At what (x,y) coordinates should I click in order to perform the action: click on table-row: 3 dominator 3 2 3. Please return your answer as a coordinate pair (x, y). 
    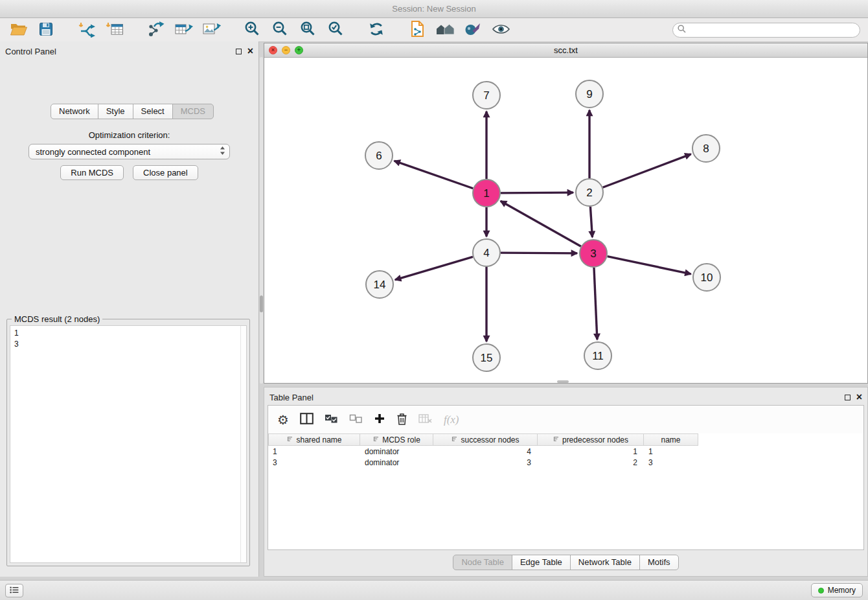
    Looking at the image, I should click on (566, 463).